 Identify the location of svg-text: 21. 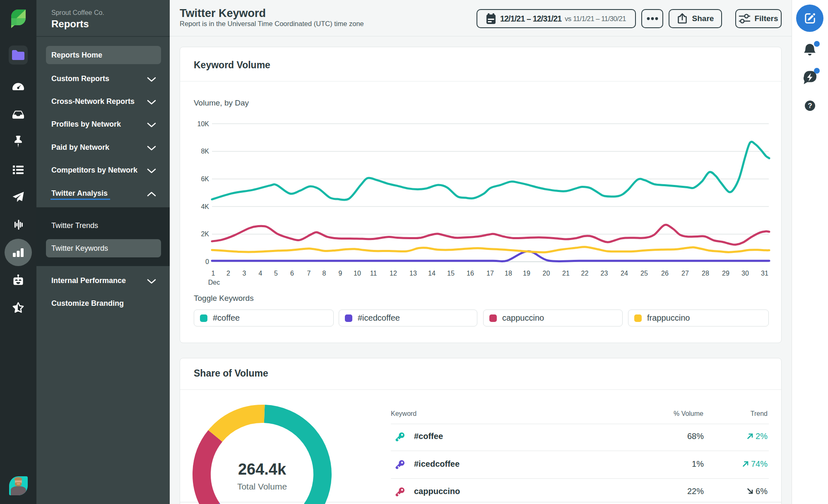
(566, 273).